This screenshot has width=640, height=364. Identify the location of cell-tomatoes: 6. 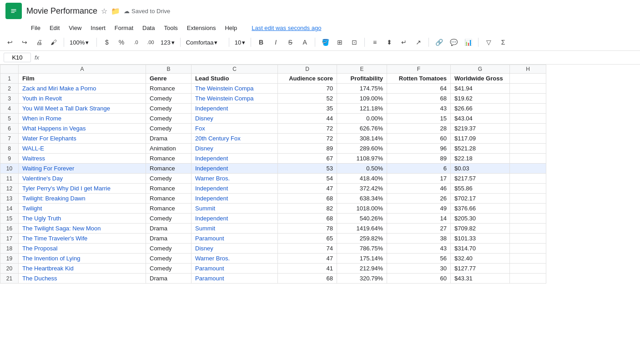
(419, 169).